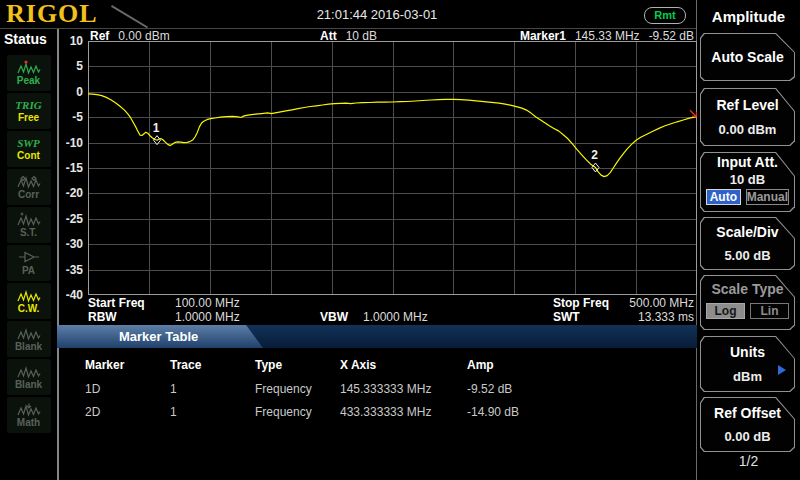  What do you see at coordinates (29, 309) in the screenshot?
I see `status-item-label: C.W.` at bounding box center [29, 309].